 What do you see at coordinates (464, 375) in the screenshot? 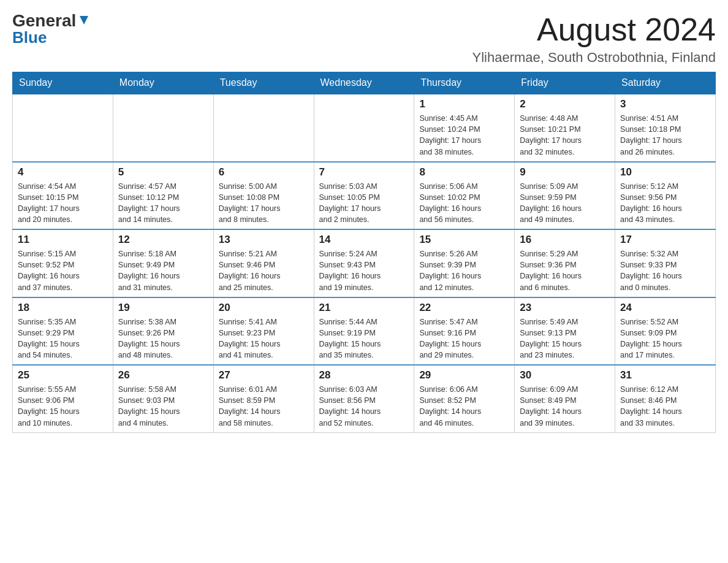
I see `day-number: 29` at bounding box center [464, 375].